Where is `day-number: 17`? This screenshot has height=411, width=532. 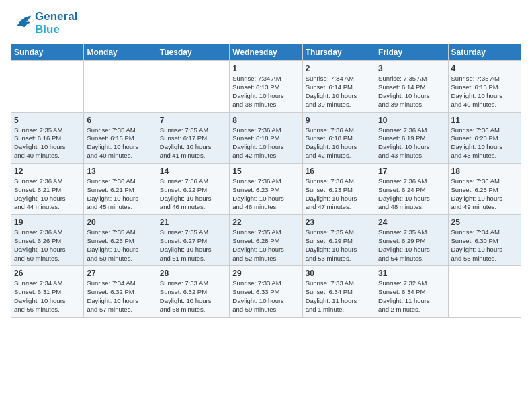 day-number: 17 is located at coordinates (411, 171).